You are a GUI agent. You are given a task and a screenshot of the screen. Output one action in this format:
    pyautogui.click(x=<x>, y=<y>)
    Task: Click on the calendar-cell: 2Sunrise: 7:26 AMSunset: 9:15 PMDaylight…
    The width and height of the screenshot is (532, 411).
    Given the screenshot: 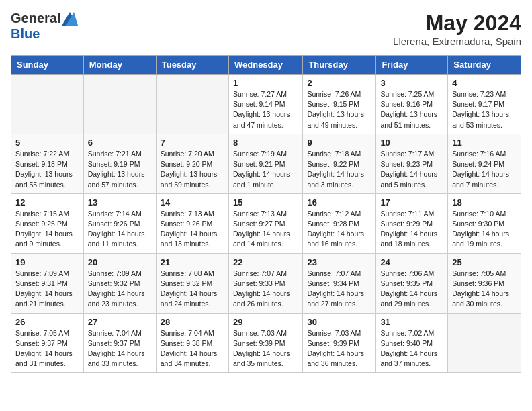 What is the action you would take?
    pyautogui.click(x=340, y=105)
    